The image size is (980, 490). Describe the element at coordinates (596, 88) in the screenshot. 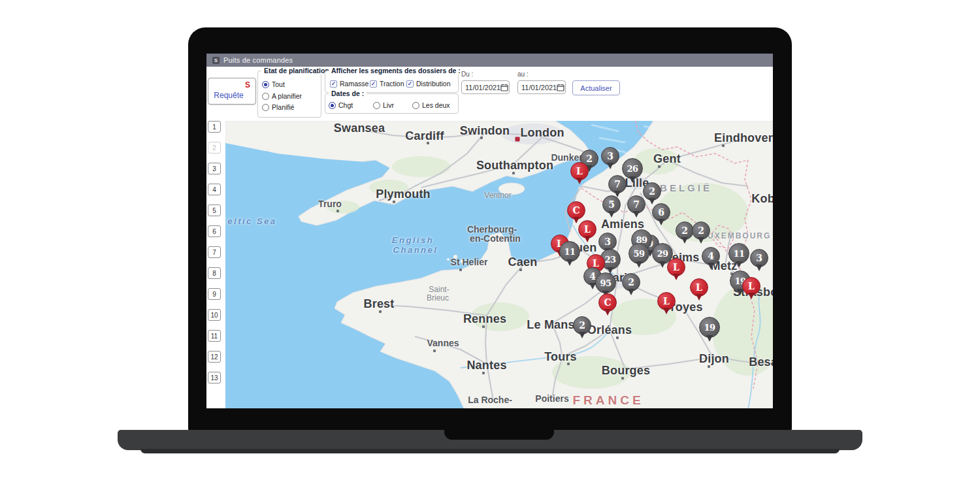

I see `actualiser-button: Actualiser` at that location.